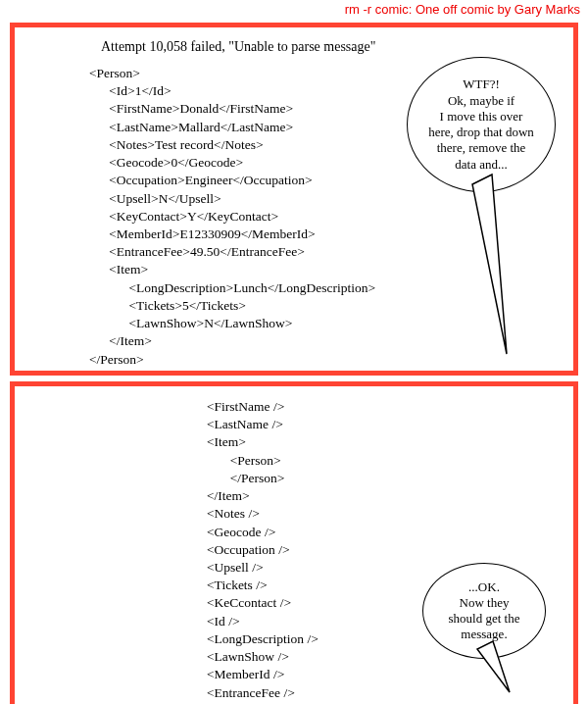 This screenshot has width=588, height=704. Describe the element at coordinates (484, 612) in the screenshot. I see `speech-text-2: ...OK. Now they should get the message.` at that location.